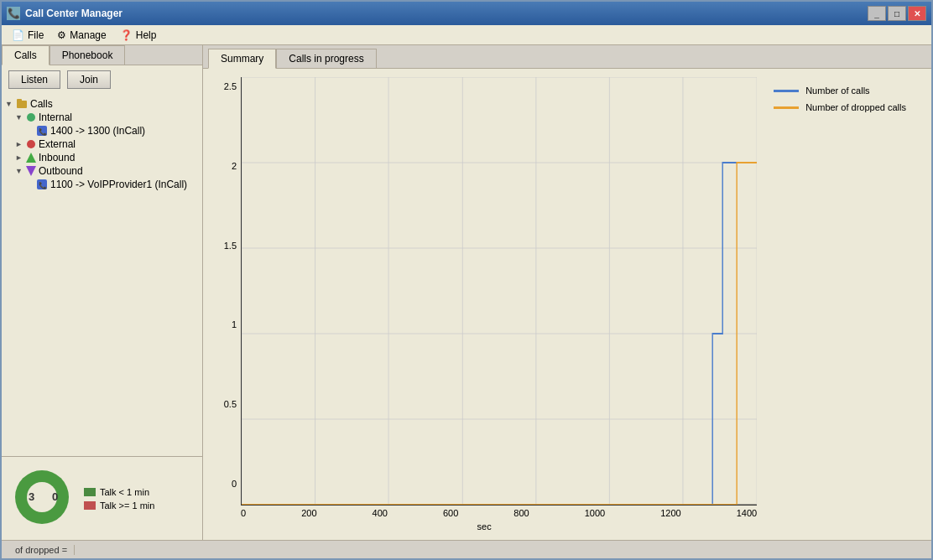  What do you see at coordinates (119, 506) in the screenshot?
I see `legend-talk-gte1: Talk >= 1 min` at bounding box center [119, 506].